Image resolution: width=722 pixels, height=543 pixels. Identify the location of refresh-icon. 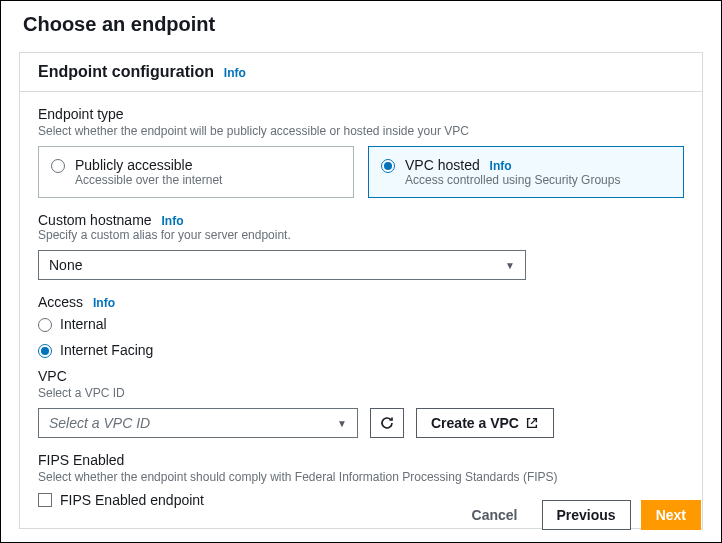
(387, 423).